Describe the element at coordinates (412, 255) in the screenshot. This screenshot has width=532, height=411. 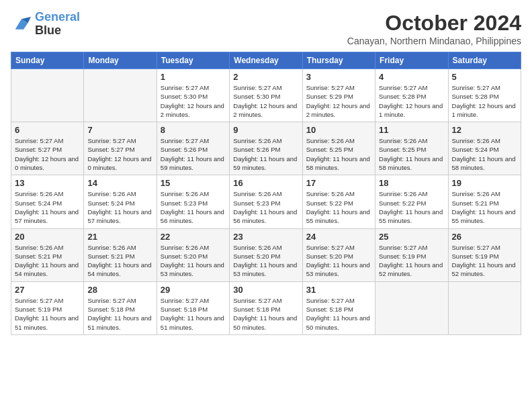
I see `calendar-day-25: 25Sunrise: 5:27 AM Sunset: 5:19 PM Dayli…` at that location.